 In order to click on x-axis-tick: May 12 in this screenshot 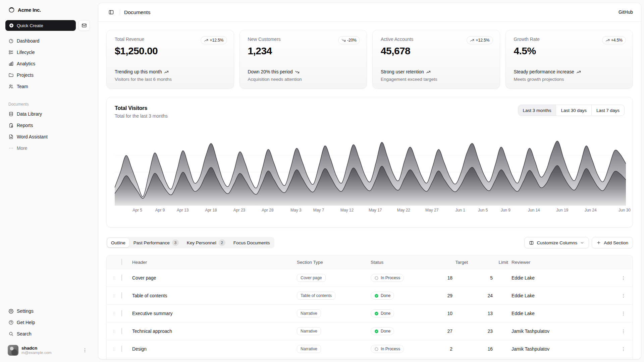, I will do `click(347, 210)`.